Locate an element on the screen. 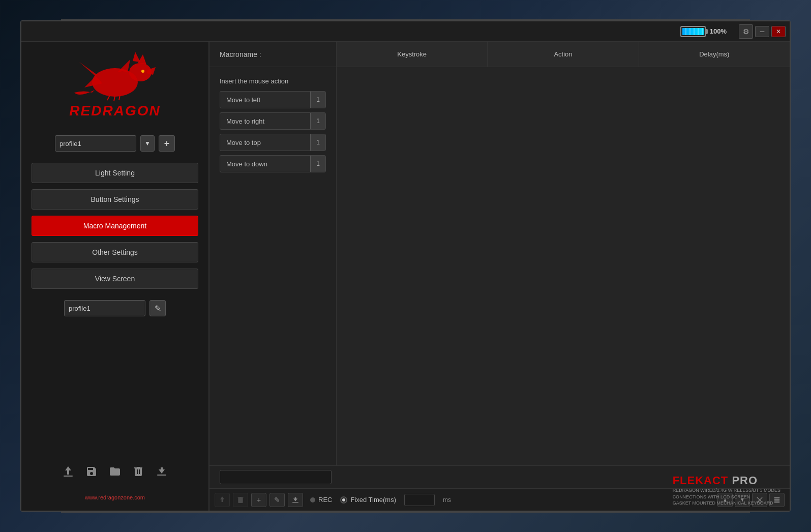 This screenshot has height=532, width=811. minimize-button: ─ is located at coordinates (762, 32).